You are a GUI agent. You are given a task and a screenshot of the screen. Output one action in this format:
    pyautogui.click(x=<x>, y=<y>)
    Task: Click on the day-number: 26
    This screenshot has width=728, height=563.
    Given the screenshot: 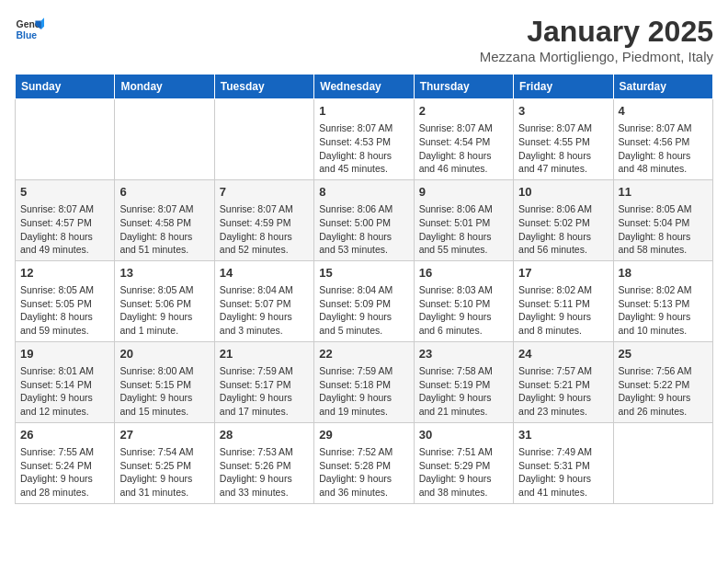 What is the action you would take?
    pyautogui.click(x=64, y=435)
    